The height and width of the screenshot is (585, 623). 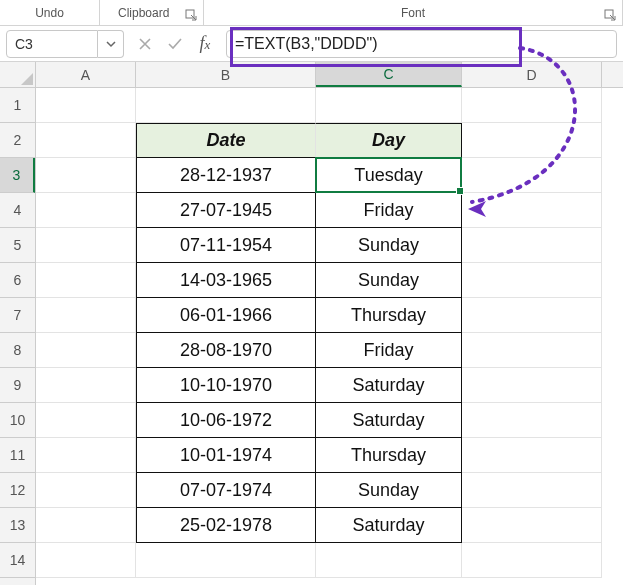 What do you see at coordinates (330, 490) in the screenshot?
I see `grid-row: 07-07-1974Sunday` at bounding box center [330, 490].